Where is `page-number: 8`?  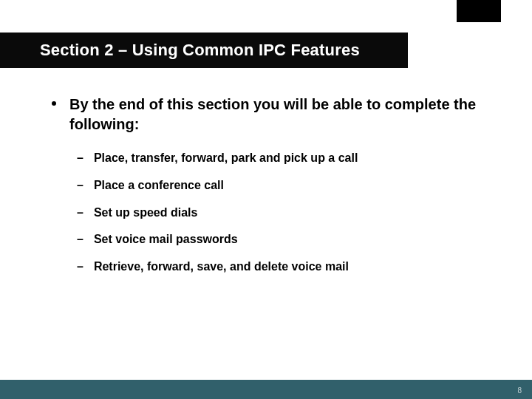 page-number: 8 is located at coordinates (519, 390).